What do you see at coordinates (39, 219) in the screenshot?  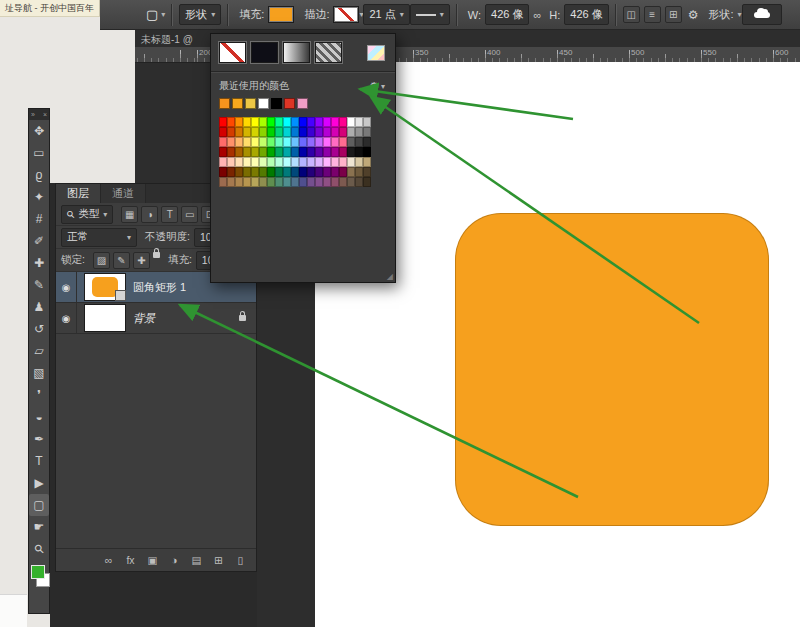 I see `crop-tool: #` at bounding box center [39, 219].